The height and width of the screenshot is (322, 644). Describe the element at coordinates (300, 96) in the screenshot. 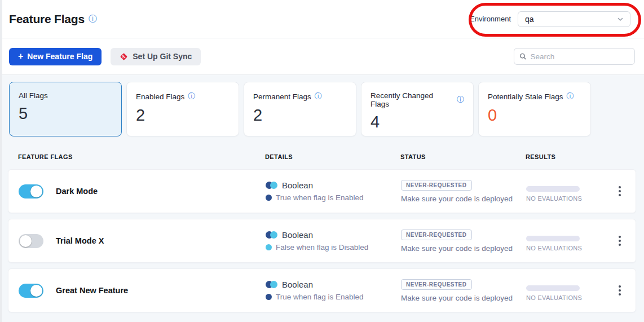

I see `stat-label: Permanent Flags ⓘ` at that location.